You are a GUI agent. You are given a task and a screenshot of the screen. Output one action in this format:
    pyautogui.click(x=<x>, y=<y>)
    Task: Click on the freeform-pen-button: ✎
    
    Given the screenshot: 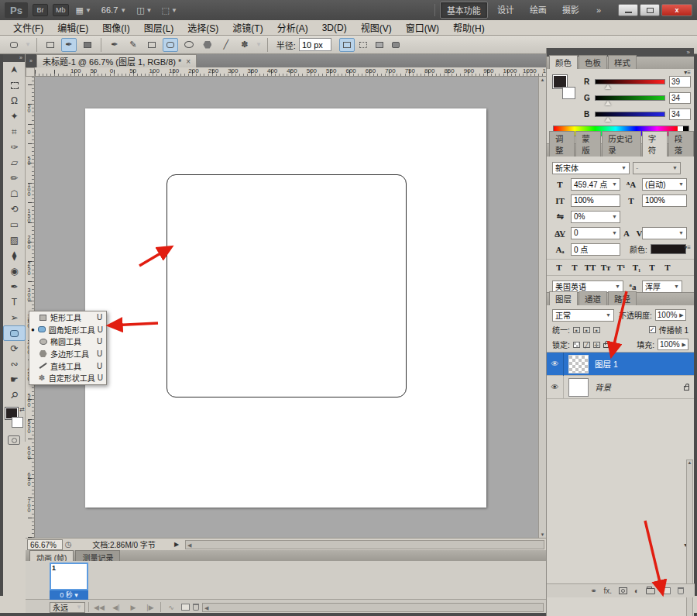 What is the action you would take?
    pyautogui.click(x=133, y=45)
    